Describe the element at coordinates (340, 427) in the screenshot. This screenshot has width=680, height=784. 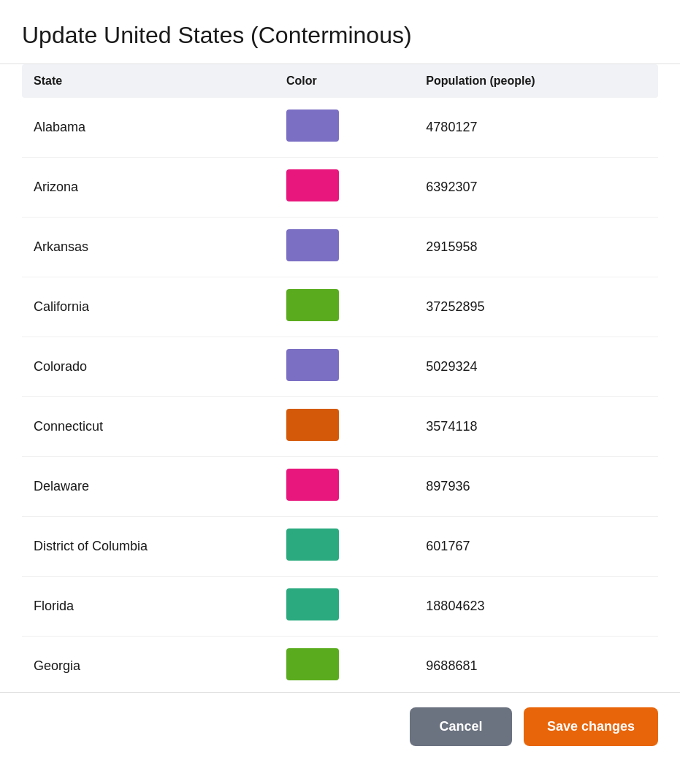
I see `table-row: Connecticut3574118` at that location.